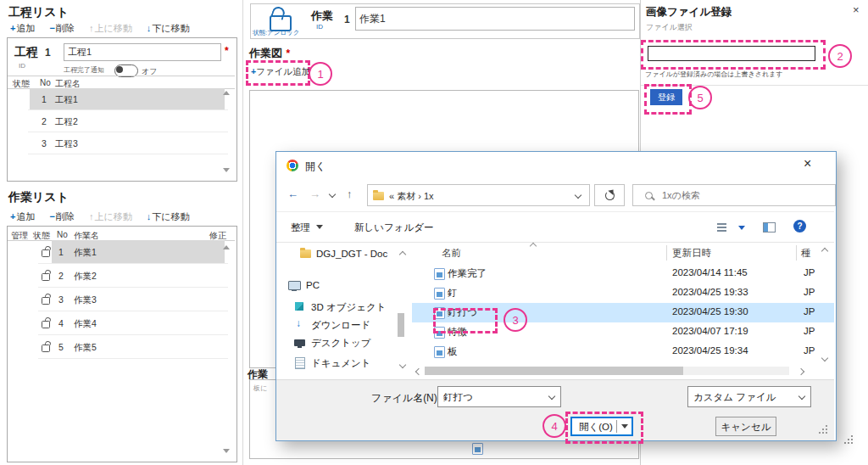 Image resolution: width=868 pixels, height=465 pixels. Describe the element at coordinates (22, 66) in the screenshot. I see `process-id-label: ID` at that location.